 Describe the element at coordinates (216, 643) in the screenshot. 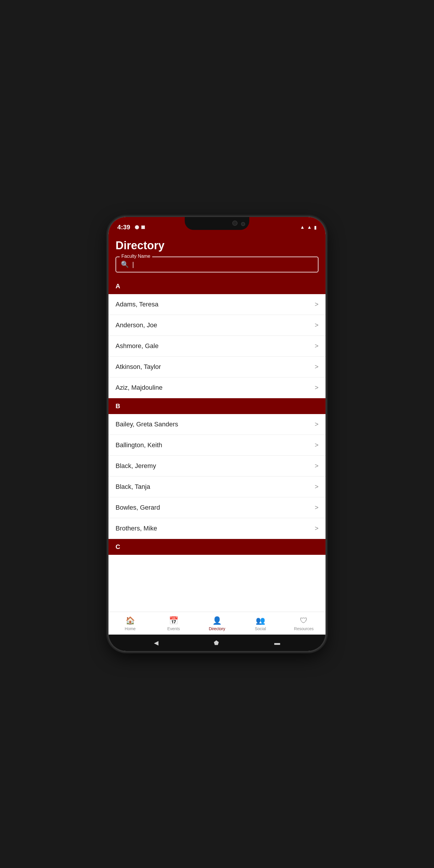

I see `android-home-button: ⬟` at that location.